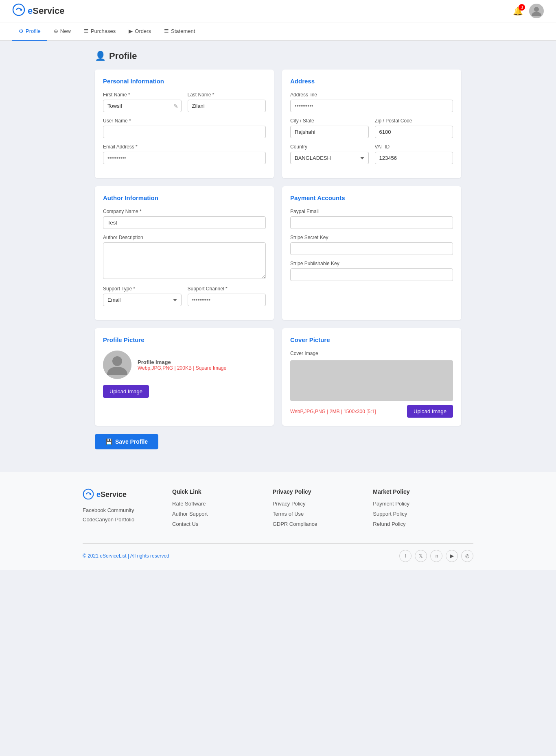 The width and height of the screenshot is (556, 756). Describe the element at coordinates (372, 102) in the screenshot. I see `address-line-group: Address line` at that location.